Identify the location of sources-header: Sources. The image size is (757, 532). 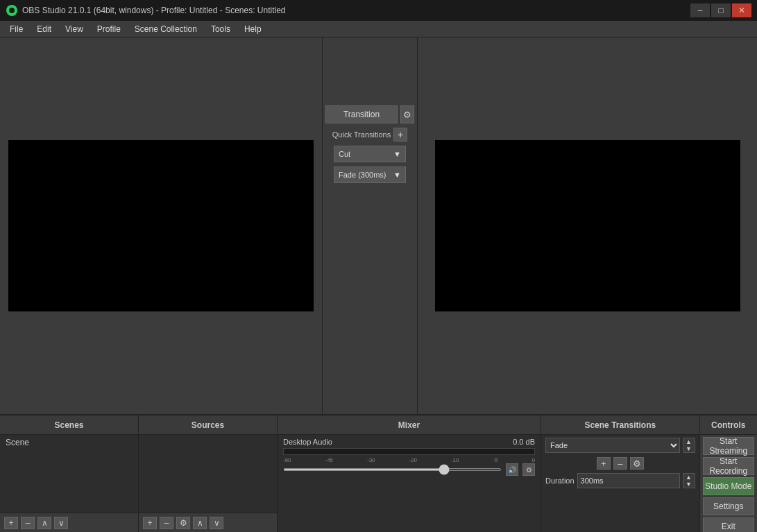
(208, 425).